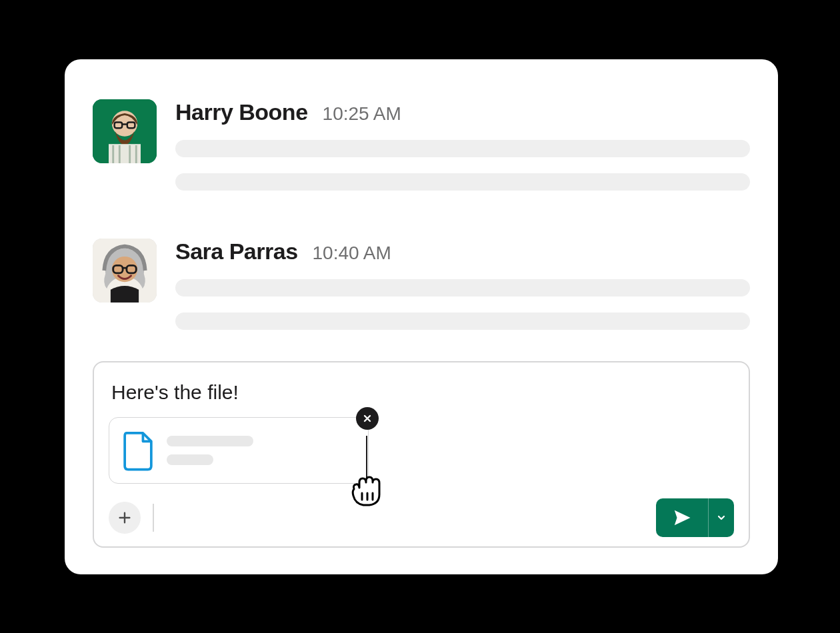 The image size is (840, 633). What do you see at coordinates (721, 518) in the screenshot?
I see `chevron-down-icon` at bounding box center [721, 518].